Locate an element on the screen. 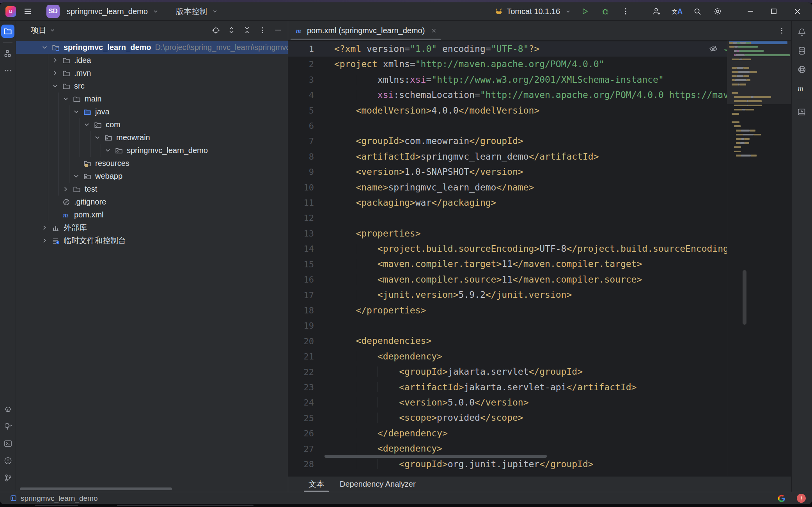 This screenshot has height=507, width=812. tree-row: mpom.xml is located at coordinates (152, 215).